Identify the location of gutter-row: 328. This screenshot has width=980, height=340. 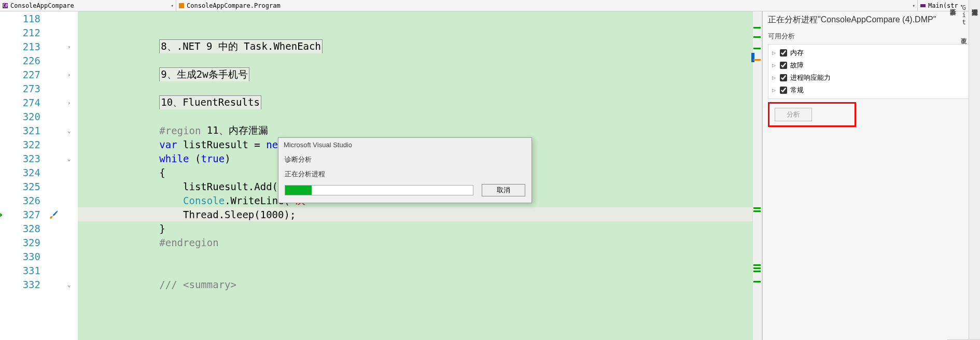
(39, 228).